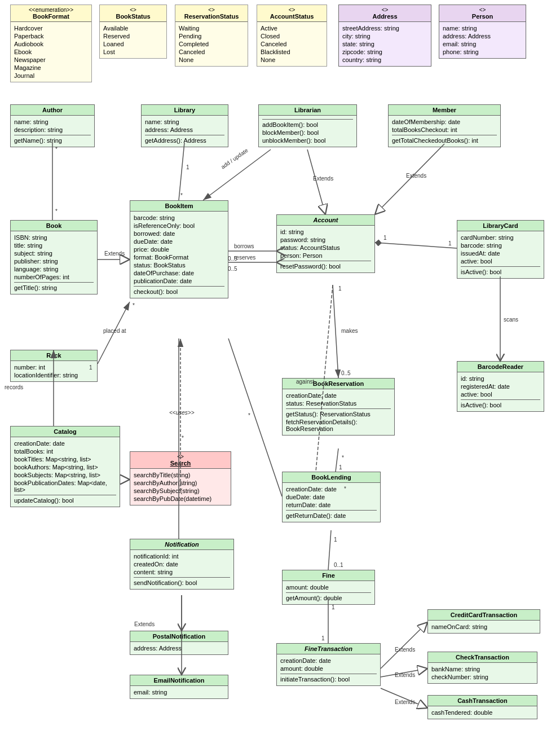 The image size is (560, 730). I want to click on person-name: Person, so click(483, 16).